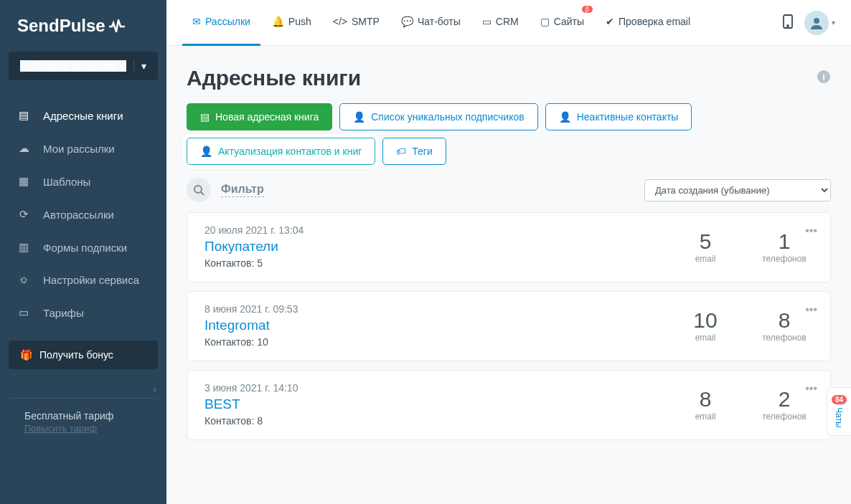  I want to click on tab-smtp: </> SMTP, so click(356, 23).